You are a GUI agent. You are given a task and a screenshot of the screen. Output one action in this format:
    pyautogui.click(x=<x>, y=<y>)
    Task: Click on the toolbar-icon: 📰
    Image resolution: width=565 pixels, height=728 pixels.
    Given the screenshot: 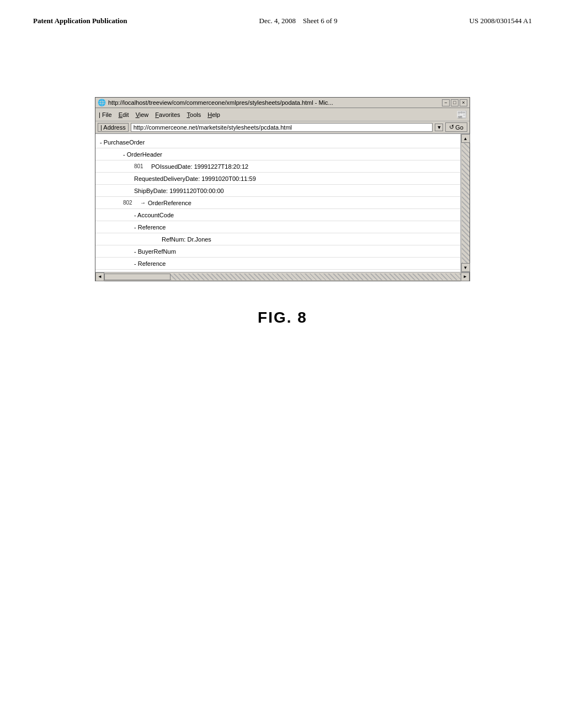 What is the action you would take?
    pyautogui.click(x=462, y=115)
    